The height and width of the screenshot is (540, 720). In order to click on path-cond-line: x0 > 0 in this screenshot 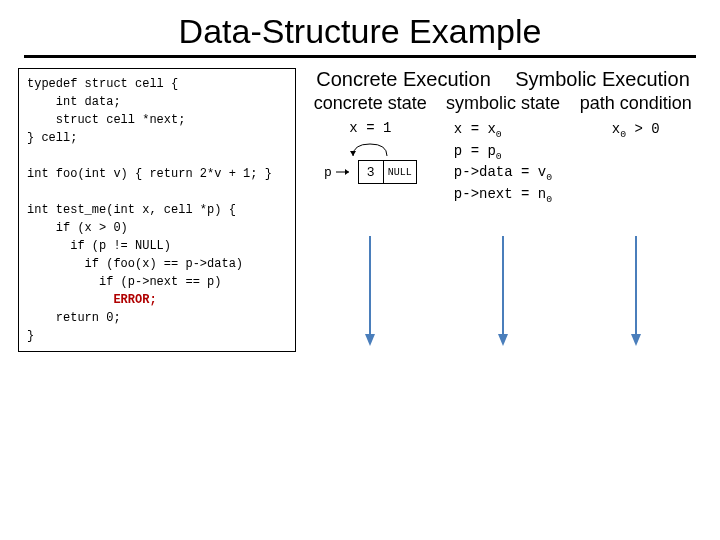, I will do `click(636, 131)`.